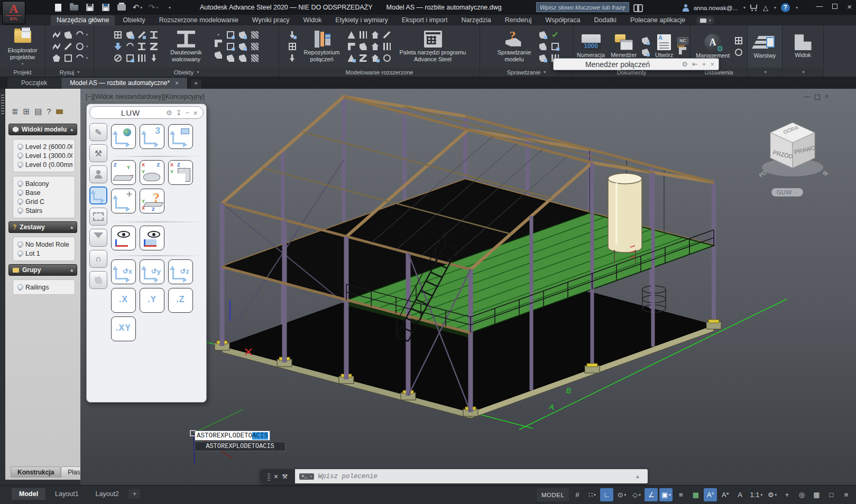  Describe the element at coordinates (725, 494) in the screenshot. I see `annotation-autoscale-icon: A*` at that location.